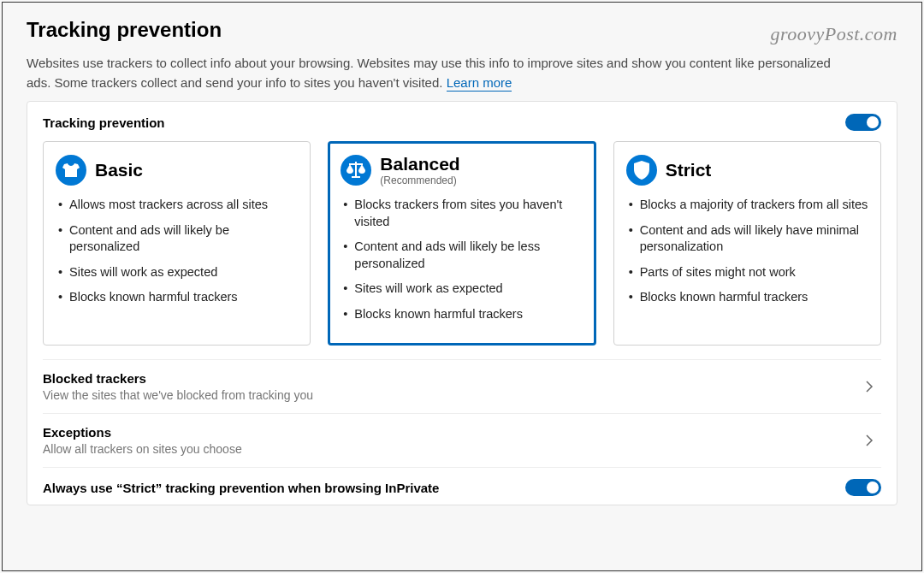 This screenshot has height=573, width=924. Describe the element at coordinates (104, 123) in the screenshot. I see `card-title: Tracking prevention` at that location.